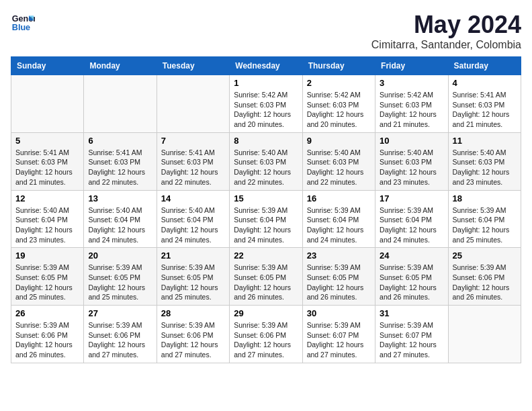  I want to click on calendar-cell: 16Sunrise: 5:39 AMSunset: 6:04 PMDayligh…, so click(339, 219).